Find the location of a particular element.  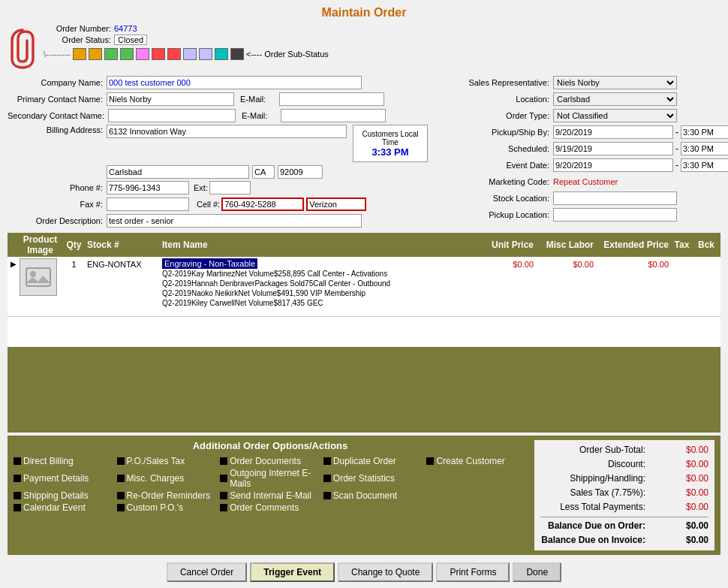

event-date-input is located at coordinates (613, 165).